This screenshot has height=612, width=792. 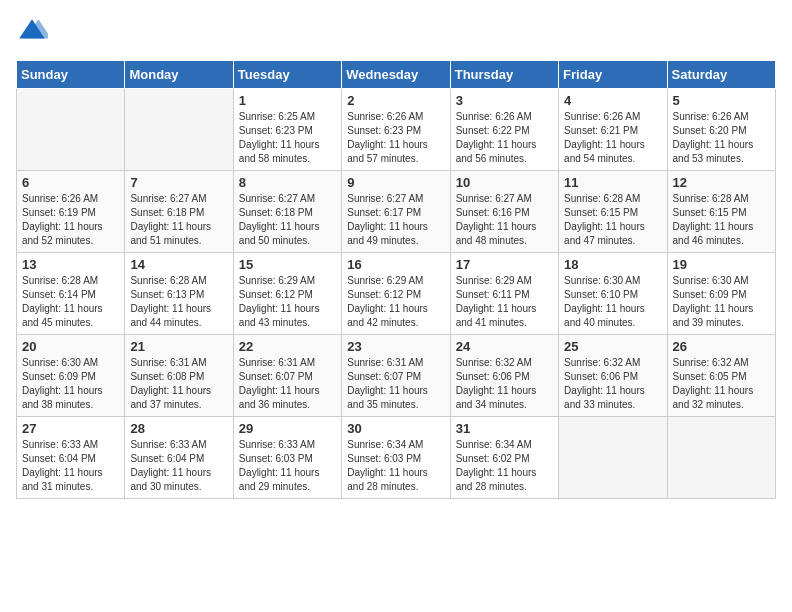 What do you see at coordinates (288, 264) in the screenshot?
I see `day-number: 15` at bounding box center [288, 264].